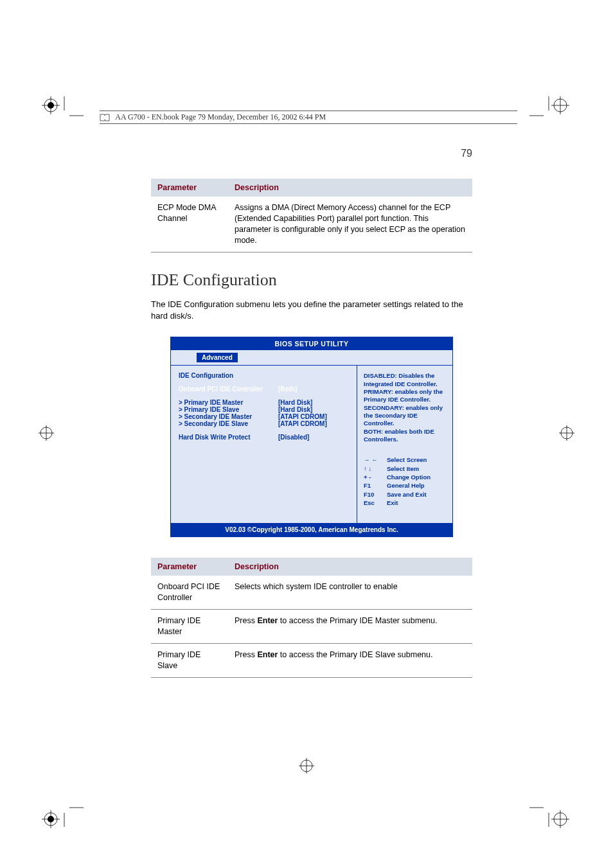 The height and width of the screenshot is (868, 613). Describe the element at coordinates (392, 503) in the screenshot. I see `bios-key-text: Exit` at that location.